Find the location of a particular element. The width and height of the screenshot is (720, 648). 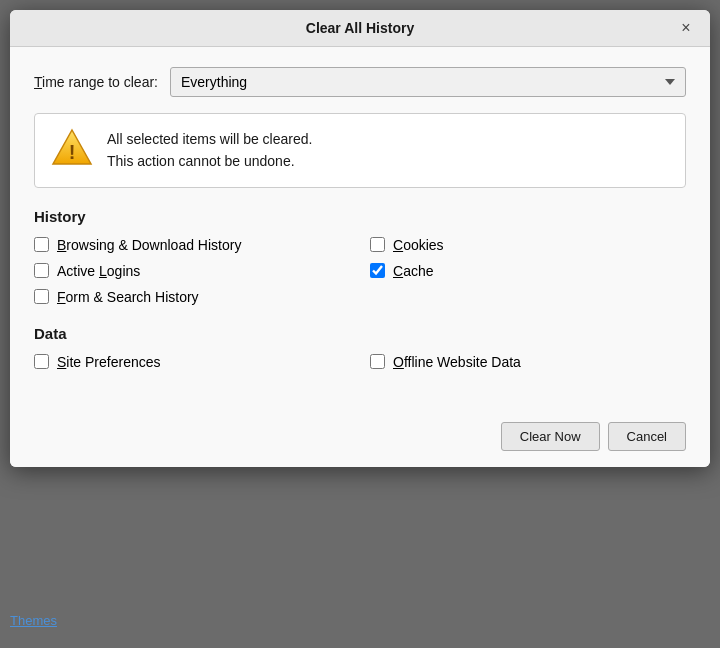

time-range-select: Last Hour Last Two Hours Last Four Hours… is located at coordinates (428, 82).